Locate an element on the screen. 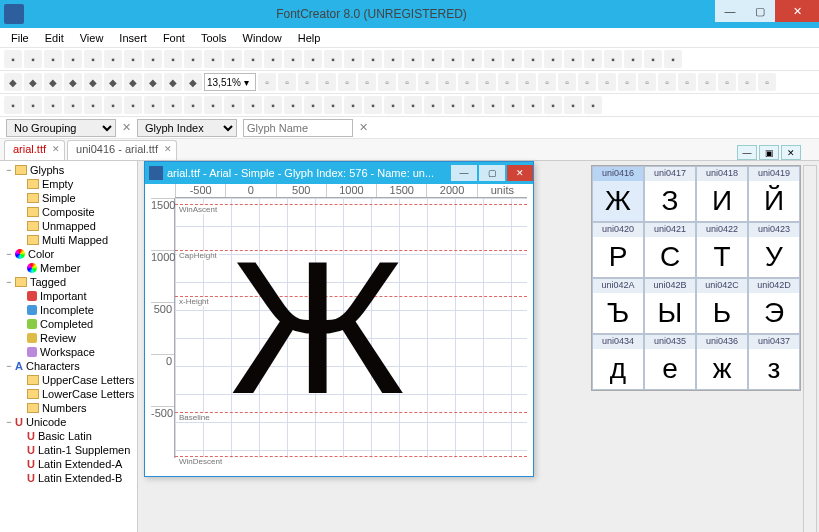 The height and width of the screenshot is (532, 819). tree-item: Composite is located at coordinates (68, 212).